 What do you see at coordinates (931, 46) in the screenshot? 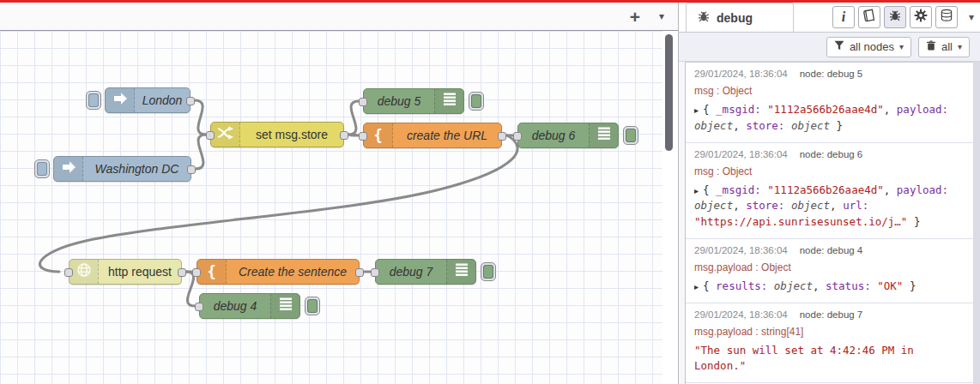
I see `trash-icon` at bounding box center [931, 46].